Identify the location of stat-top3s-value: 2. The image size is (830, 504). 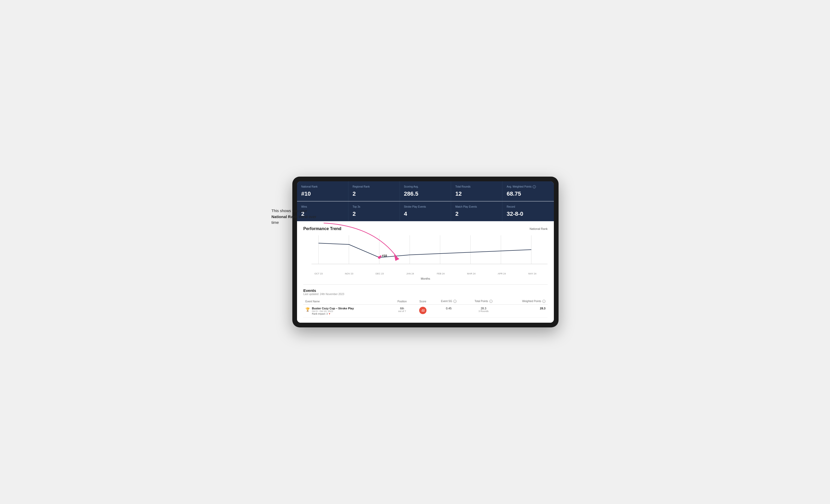
(374, 214).